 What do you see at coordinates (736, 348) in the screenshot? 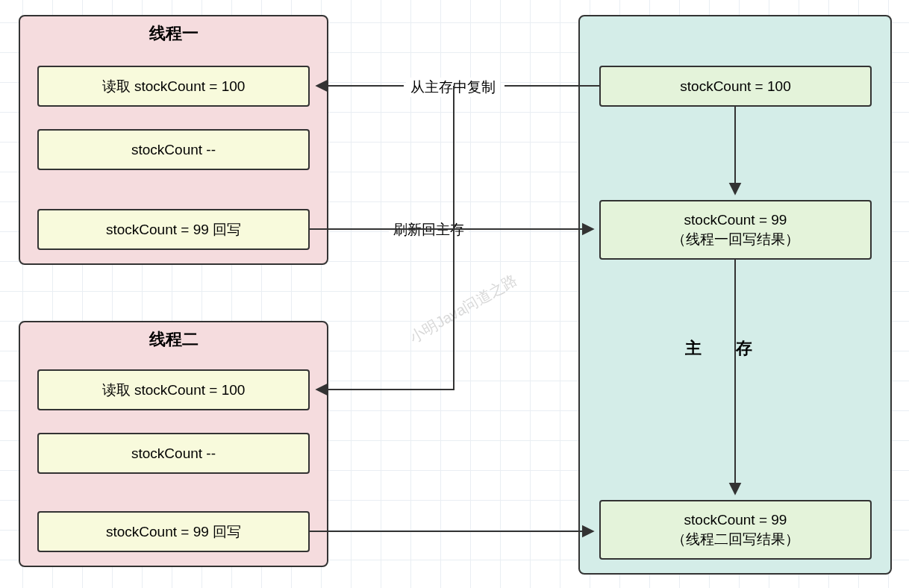
I see `main-memory-label: 主存` at bounding box center [736, 348].